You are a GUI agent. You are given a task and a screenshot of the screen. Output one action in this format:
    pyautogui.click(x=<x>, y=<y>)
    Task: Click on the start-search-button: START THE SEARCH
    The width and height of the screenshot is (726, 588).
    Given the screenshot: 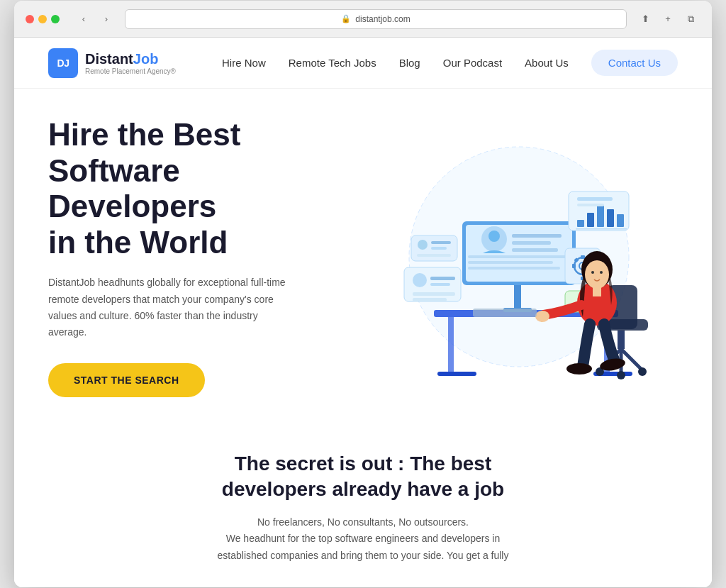 What is the action you would take?
    pyautogui.click(x=126, y=380)
    